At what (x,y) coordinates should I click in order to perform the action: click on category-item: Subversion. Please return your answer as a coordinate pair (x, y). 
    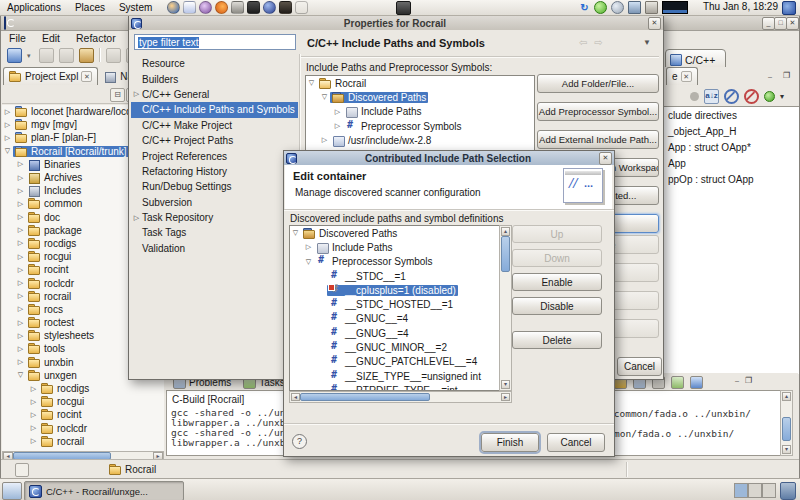
    Looking at the image, I should click on (214, 202).